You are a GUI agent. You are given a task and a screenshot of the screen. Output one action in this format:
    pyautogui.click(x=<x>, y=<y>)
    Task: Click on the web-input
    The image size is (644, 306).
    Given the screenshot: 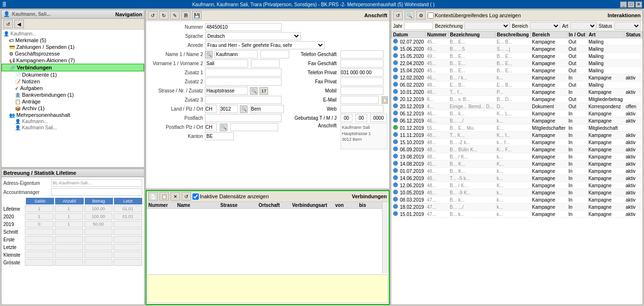 What is the action you would take?
    pyautogui.click(x=362, y=109)
    